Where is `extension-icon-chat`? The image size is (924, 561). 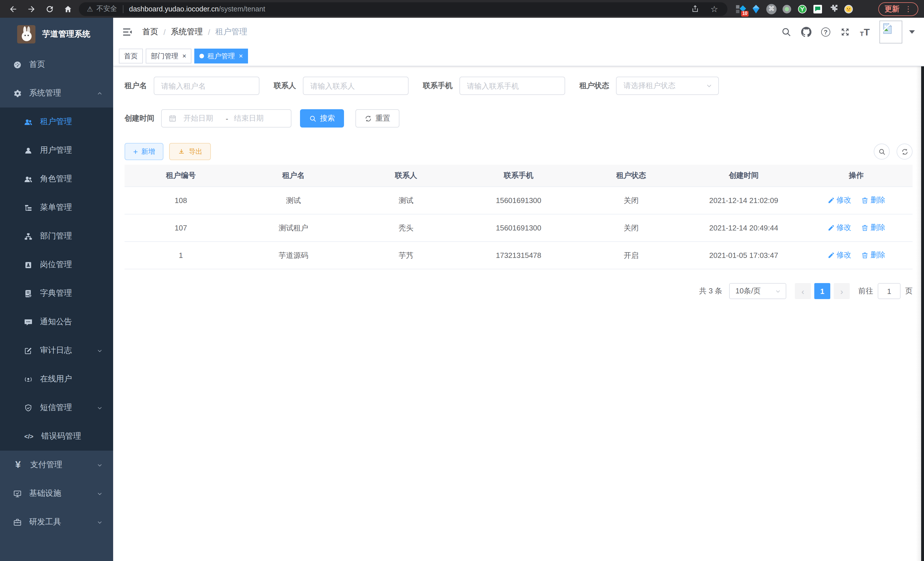 extension-icon-chat is located at coordinates (818, 9).